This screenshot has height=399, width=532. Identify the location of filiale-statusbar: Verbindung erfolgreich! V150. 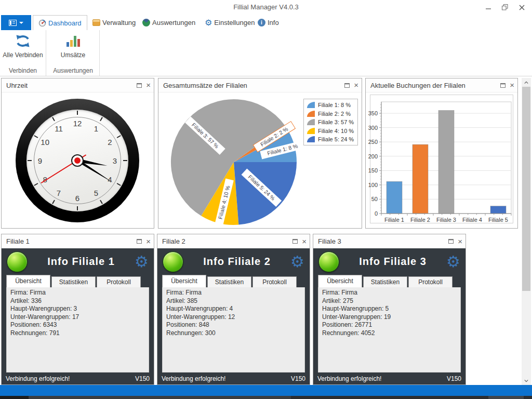
(390, 378).